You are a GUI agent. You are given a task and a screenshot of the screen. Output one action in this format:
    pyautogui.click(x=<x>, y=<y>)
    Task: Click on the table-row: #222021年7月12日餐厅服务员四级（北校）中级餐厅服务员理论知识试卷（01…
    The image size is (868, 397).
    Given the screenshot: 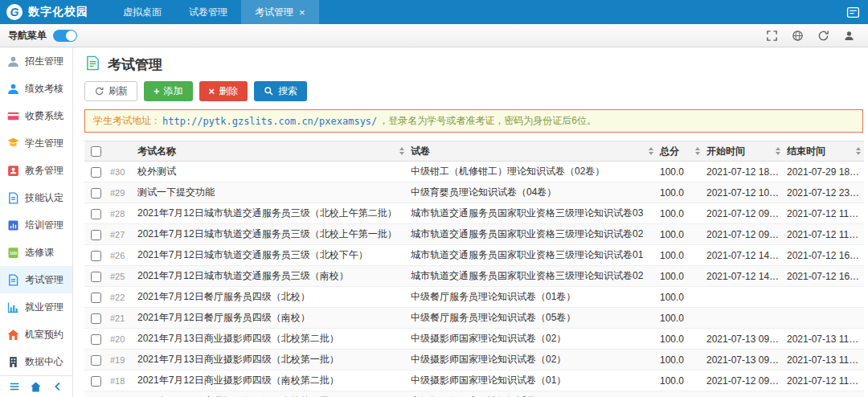 What is the action you would take?
    pyautogui.click(x=474, y=297)
    